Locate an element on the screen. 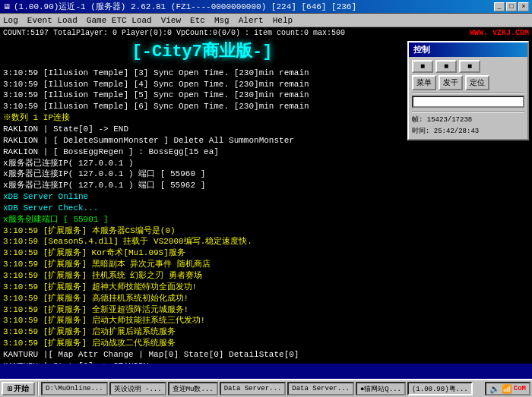 The image size is (532, 397). window-controls: _ □ × is located at coordinates (511, 7).